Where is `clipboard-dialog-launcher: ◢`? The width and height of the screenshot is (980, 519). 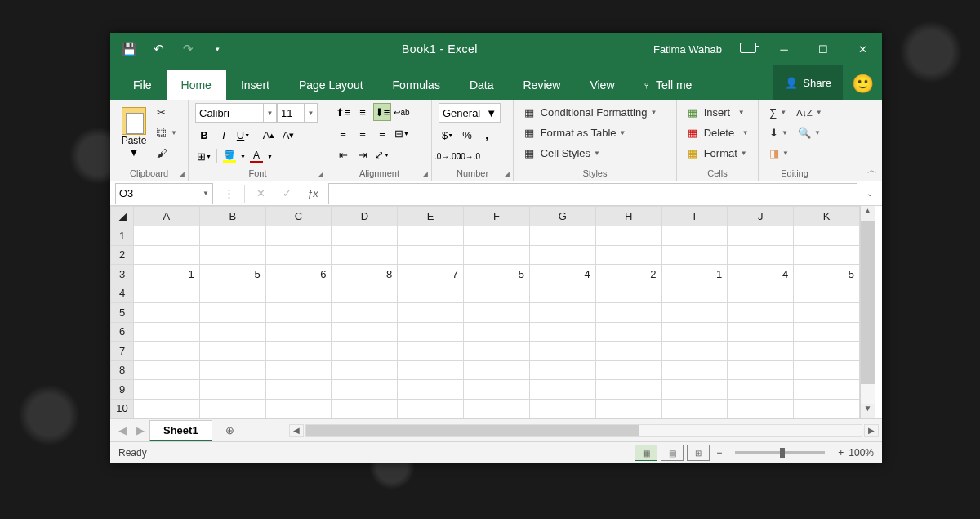
clipboard-dialog-launcher: ◢ is located at coordinates (181, 174).